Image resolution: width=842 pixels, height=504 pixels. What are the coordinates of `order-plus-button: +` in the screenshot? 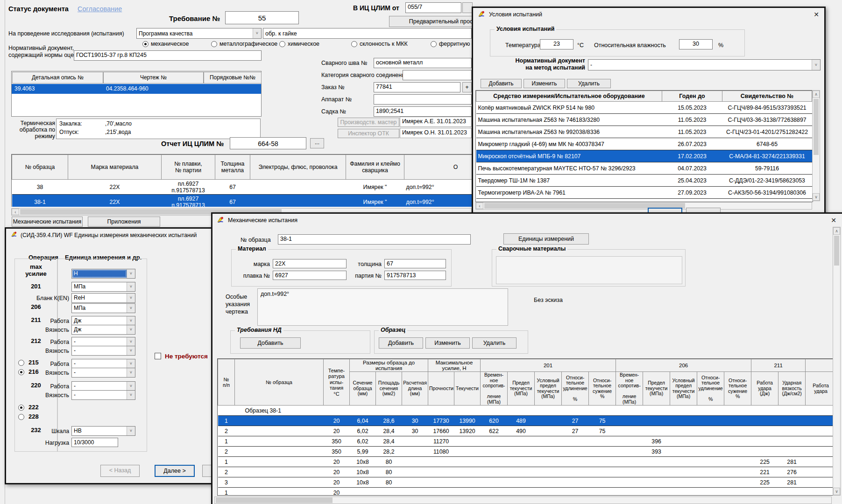 It's located at (467, 87).